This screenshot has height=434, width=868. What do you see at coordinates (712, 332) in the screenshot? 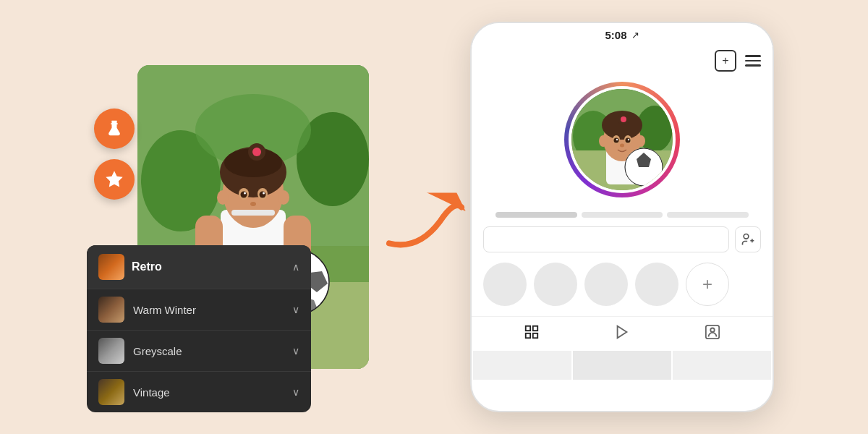
I see `profile-icon` at bounding box center [712, 332].